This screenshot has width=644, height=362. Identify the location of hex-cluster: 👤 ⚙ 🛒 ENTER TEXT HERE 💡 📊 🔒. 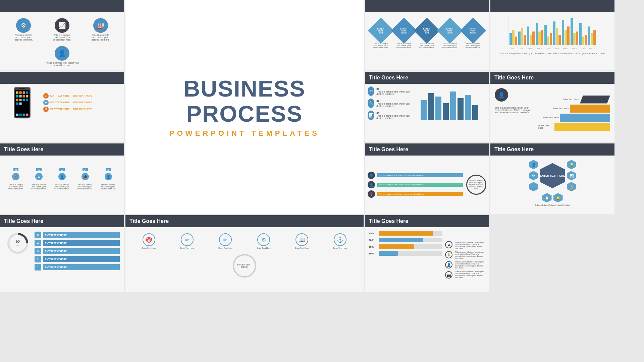
(553, 176).